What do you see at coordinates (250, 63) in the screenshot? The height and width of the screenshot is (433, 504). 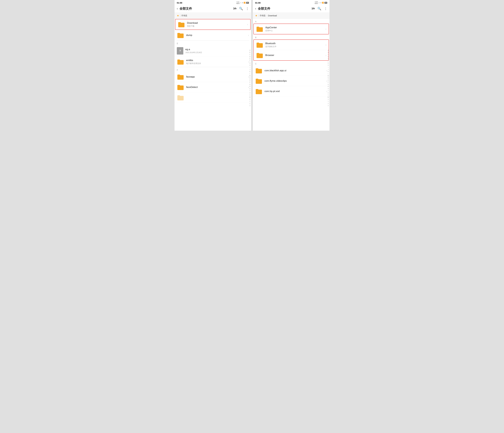 I see `alpha-g-left: G` at bounding box center [250, 63].